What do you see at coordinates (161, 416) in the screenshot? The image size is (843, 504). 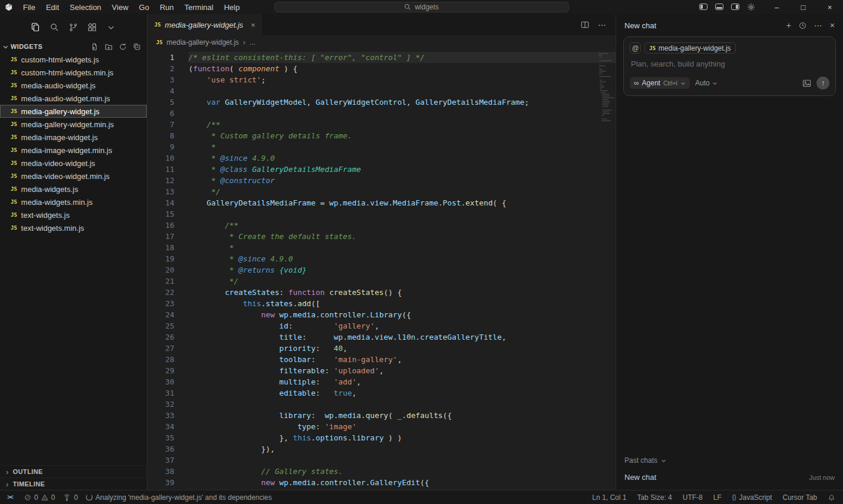 I see `line-number: 33` at bounding box center [161, 416].